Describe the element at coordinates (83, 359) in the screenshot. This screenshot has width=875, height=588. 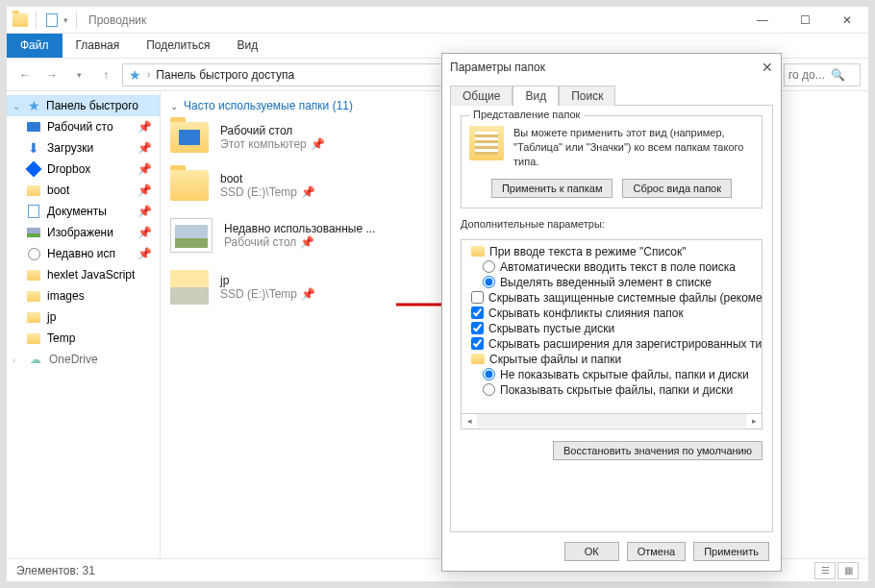
I see `sidebar-item-onedrive: ›☁OneDrive` at that location.